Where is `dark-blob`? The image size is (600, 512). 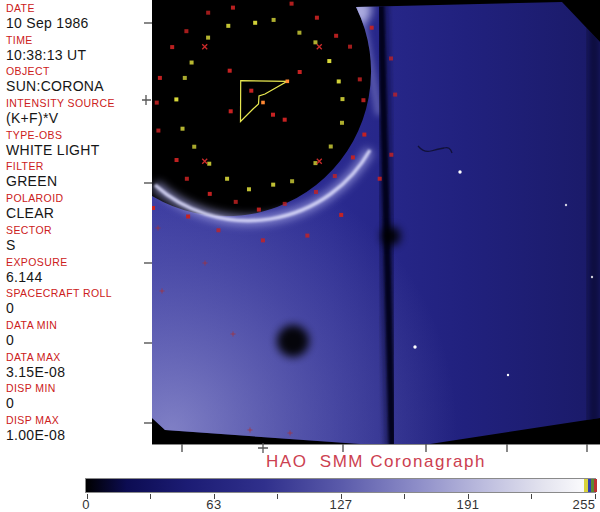
dark-blob is located at coordinates (392, 236).